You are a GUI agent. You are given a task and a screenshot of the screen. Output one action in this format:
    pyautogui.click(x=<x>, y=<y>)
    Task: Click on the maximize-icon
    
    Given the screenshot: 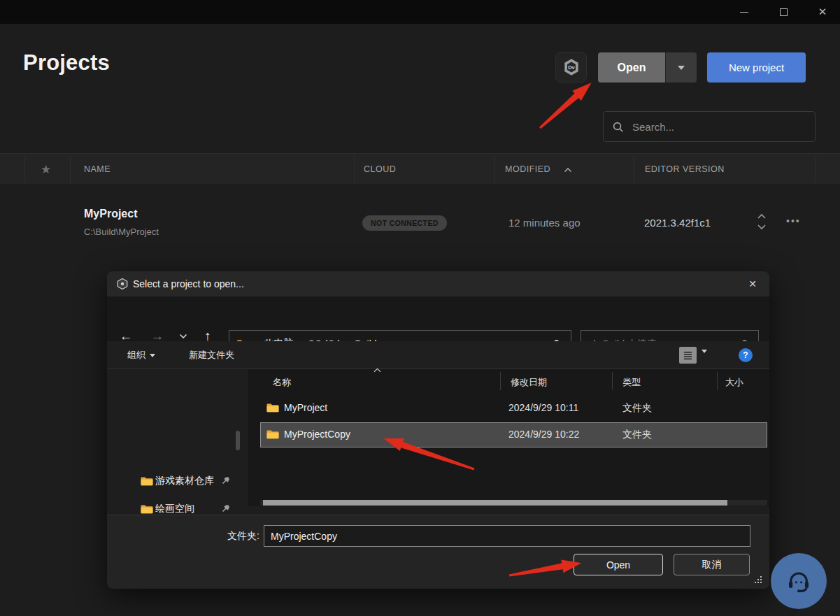 What is the action you would take?
    pyautogui.click(x=783, y=13)
    